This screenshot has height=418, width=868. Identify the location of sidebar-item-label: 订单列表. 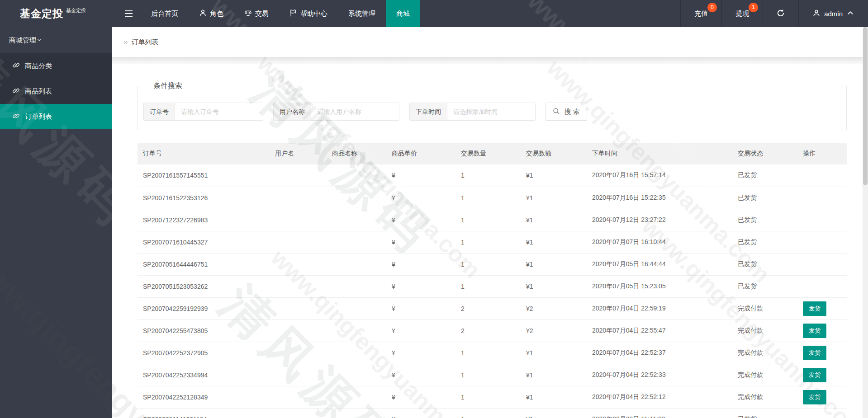
(38, 117).